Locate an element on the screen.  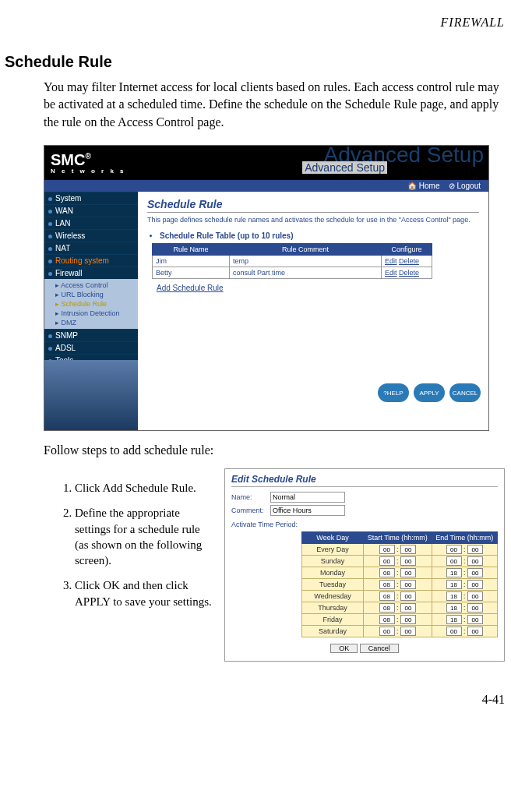
edit-panel-title: Edit Schedule Rule is located at coordinates (365, 480).